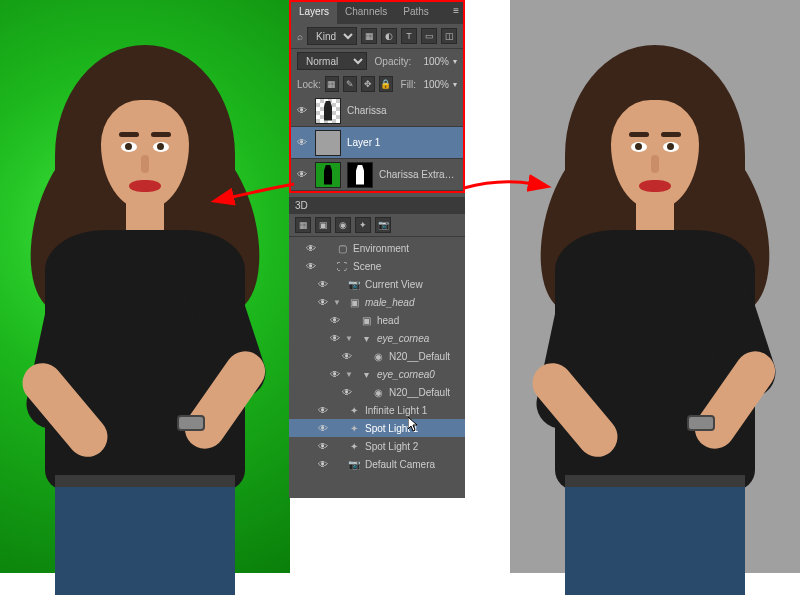  Describe the element at coordinates (350, 84) in the screenshot. I see `lock-brush-icon: ✎` at that location.